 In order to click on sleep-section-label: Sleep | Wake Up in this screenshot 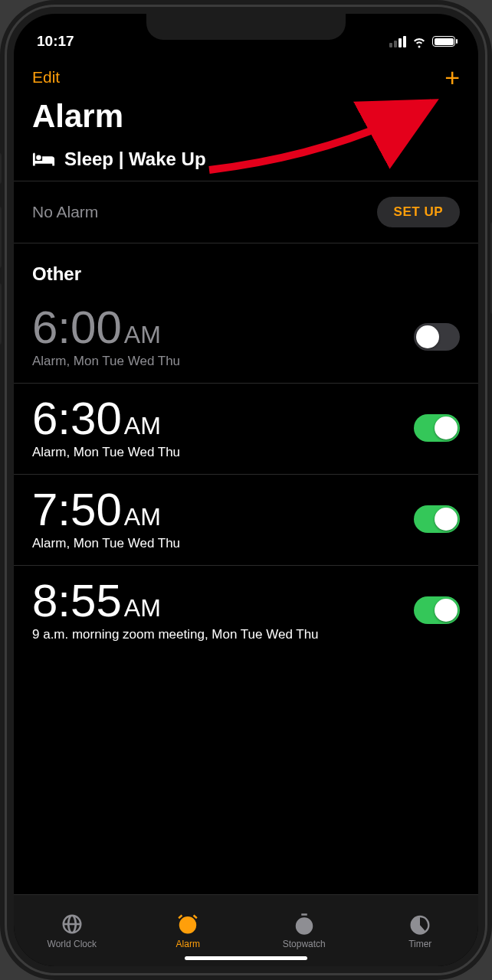, I will do `click(135, 159)`.